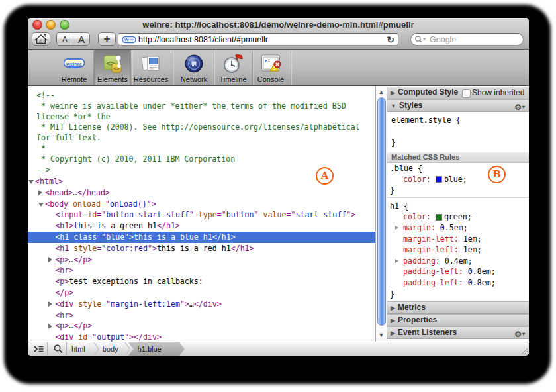  What do you see at coordinates (201, 305) in the screenshot?
I see `dom-tree-row: <div style="margin-left:1em">…</div>` at bounding box center [201, 305].